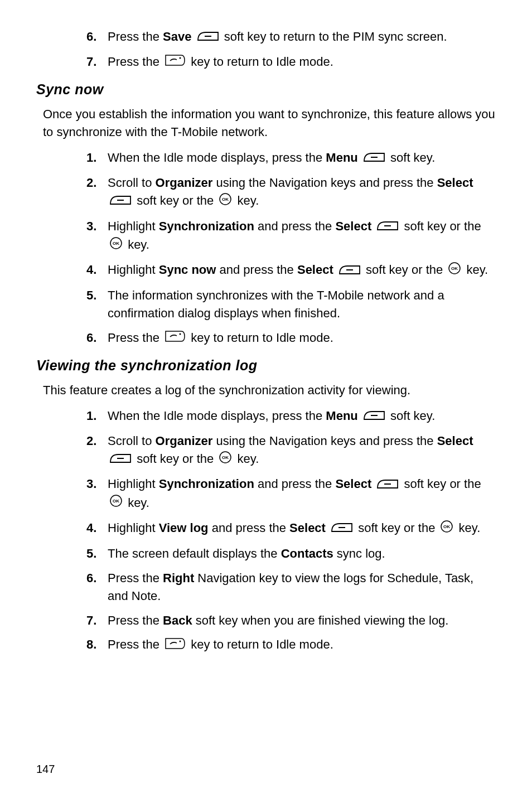 Image resolution: width=532 pixels, height=798 pixels. I want to click on list-text: Highlight View log and press the Select …, so click(302, 529).